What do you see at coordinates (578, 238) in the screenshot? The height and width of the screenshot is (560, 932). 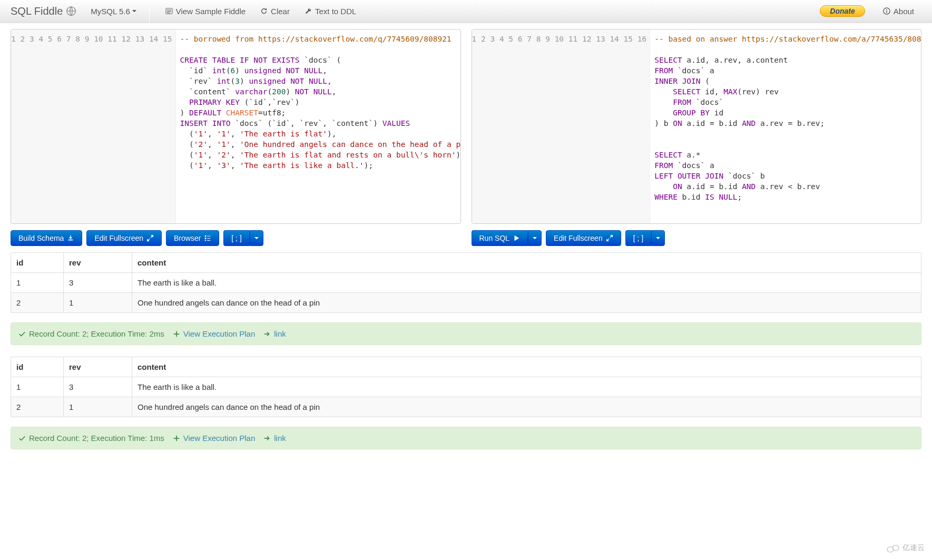 I see `query-fullscreen-label: Edit Fullscreen` at bounding box center [578, 238].